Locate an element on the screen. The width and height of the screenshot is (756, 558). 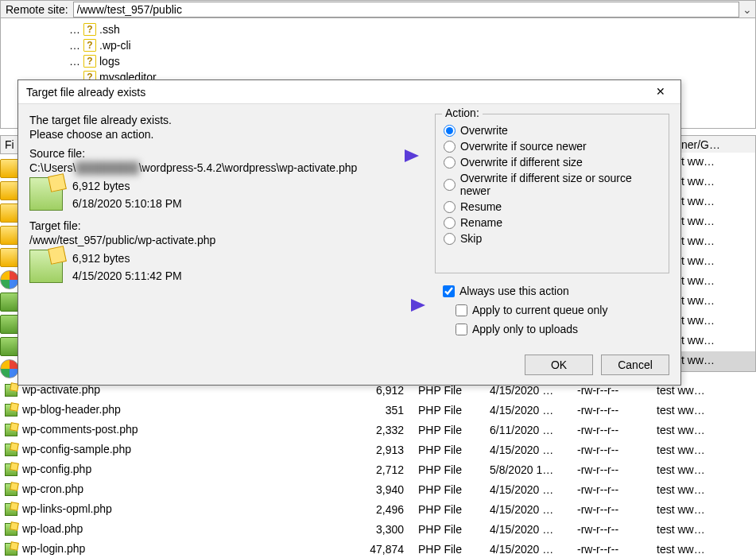
file-name: wp-config.php is located at coordinates (57, 469).